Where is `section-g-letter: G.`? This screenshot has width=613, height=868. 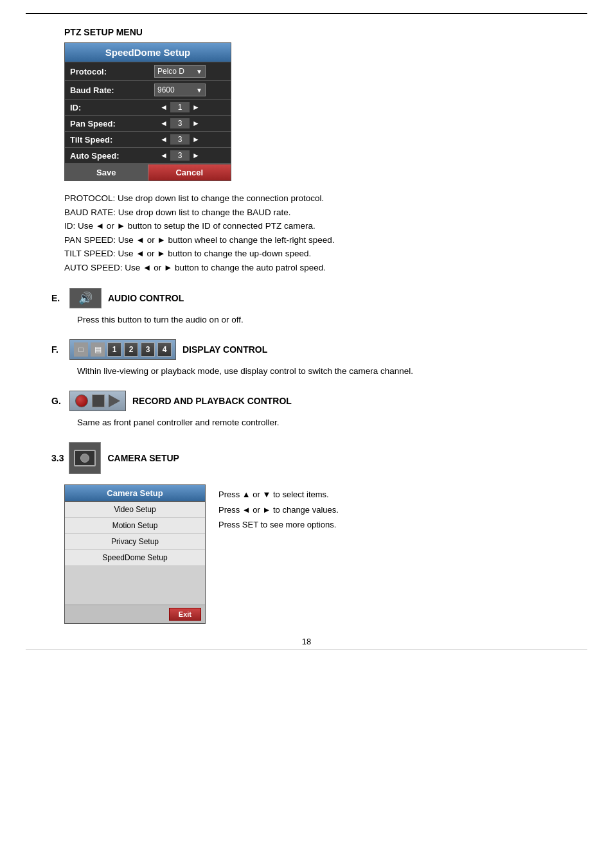
section-g-letter: G. is located at coordinates (58, 401).